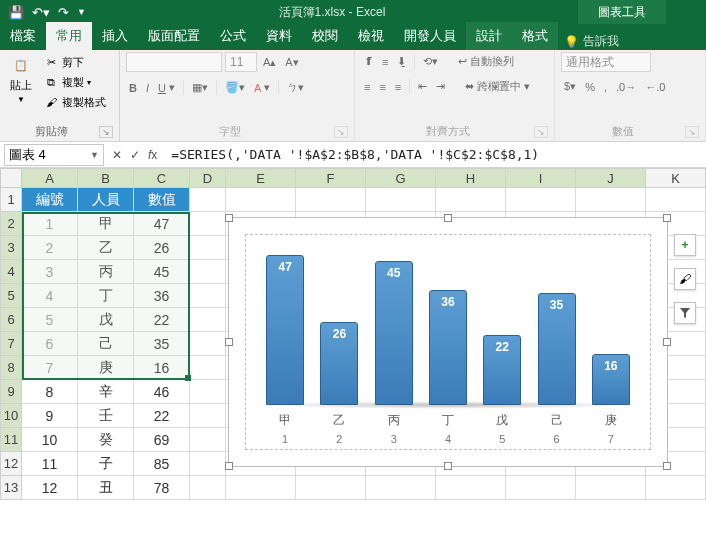 The width and height of the screenshot is (706, 548). I want to click on tell-me: 💡告訴我, so click(592, 42).